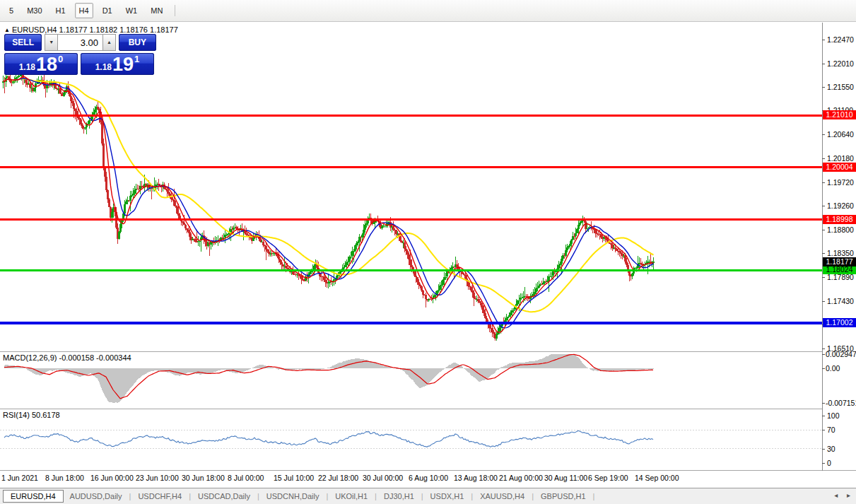 The height and width of the screenshot is (504, 856). Describe the element at coordinates (294, 478) in the screenshot. I see `time-axis-label: 15 Jul 10:00` at that location.